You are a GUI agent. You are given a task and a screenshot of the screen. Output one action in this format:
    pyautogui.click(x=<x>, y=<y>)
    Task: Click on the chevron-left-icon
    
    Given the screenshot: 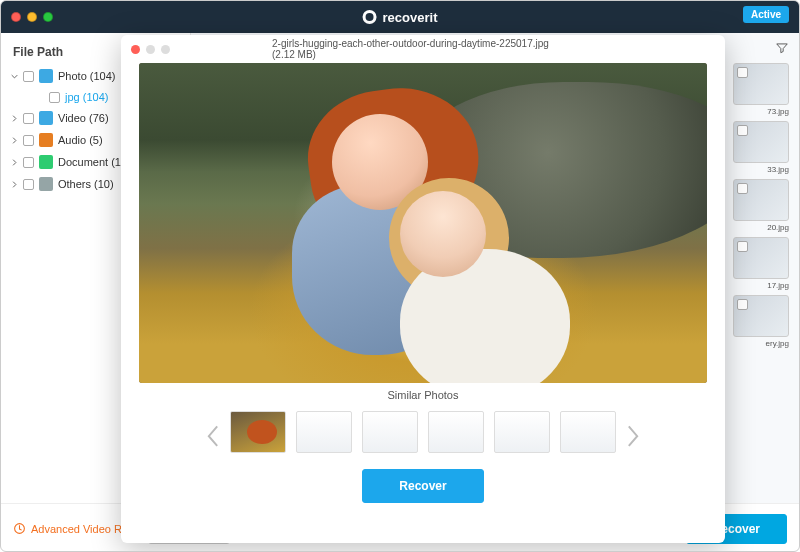 What is the action you would take?
    pyautogui.click(x=213, y=432)
    